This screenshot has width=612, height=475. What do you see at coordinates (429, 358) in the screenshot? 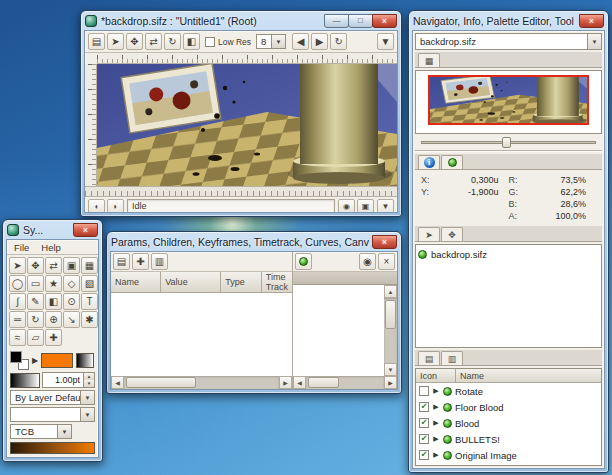
I see `layers-tab: ▤` at bounding box center [429, 358].